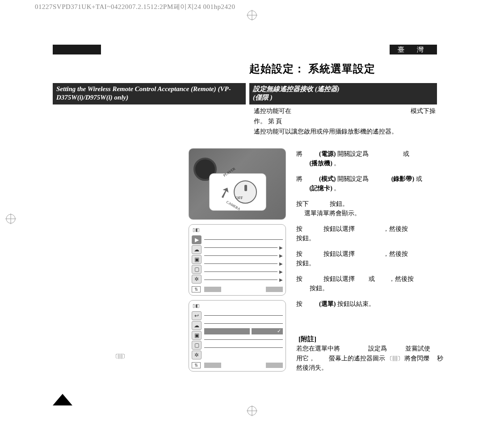 The height and width of the screenshot is (426, 504). What do you see at coordinates (372, 279) in the screenshot?
I see `s6c: 或` at bounding box center [372, 279].